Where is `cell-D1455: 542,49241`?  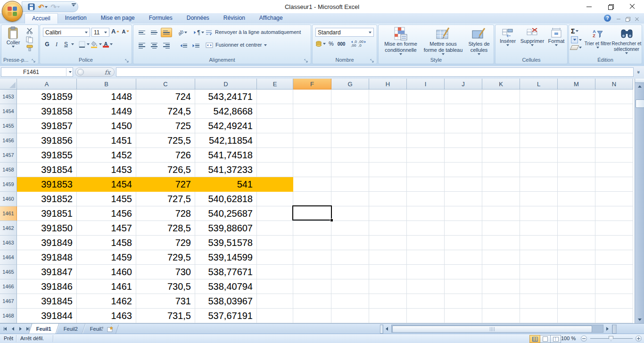
cell-D1455: 542,49241 is located at coordinates (226, 126).